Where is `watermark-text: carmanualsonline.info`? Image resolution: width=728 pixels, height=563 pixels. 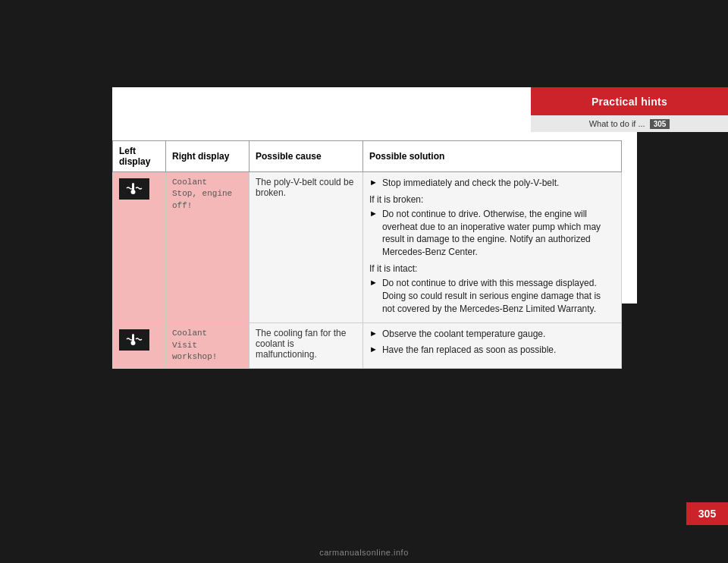 watermark-text: carmanualsonline.info is located at coordinates (364, 552).